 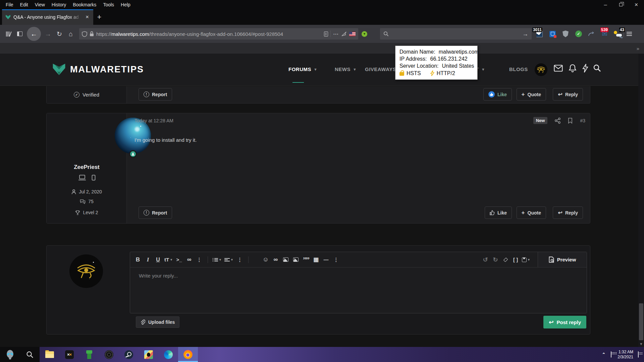 What do you see at coordinates (641, 200) in the screenshot?
I see `page-scrollbar: ▼` at bounding box center [641, 200].